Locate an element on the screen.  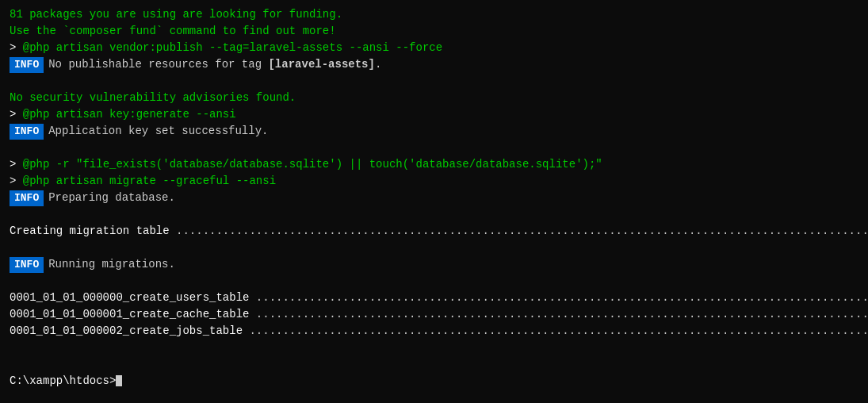
info-text-2: Application key set successfully. is located at coordinates (159, 131).